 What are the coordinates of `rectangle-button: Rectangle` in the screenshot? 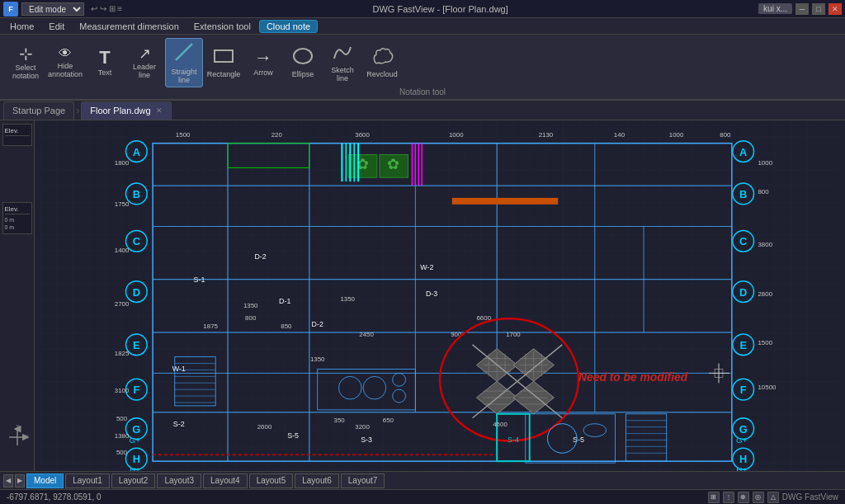 It's located at (224, 63).